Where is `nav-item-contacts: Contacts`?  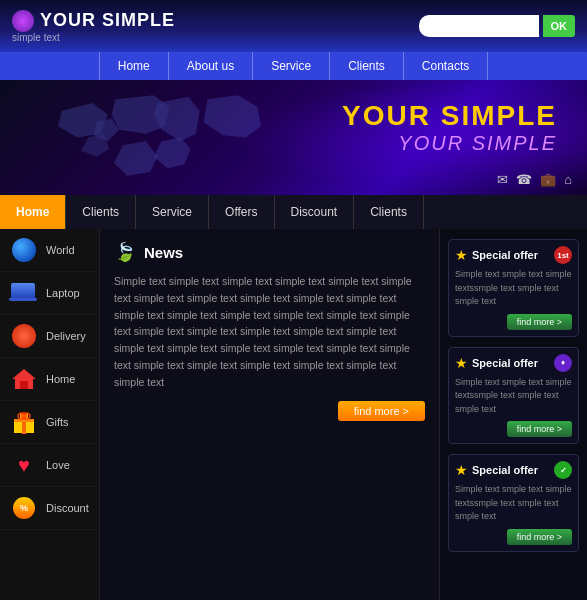
nav-item-contacts: Contacts is located at coordinates (446, 66).